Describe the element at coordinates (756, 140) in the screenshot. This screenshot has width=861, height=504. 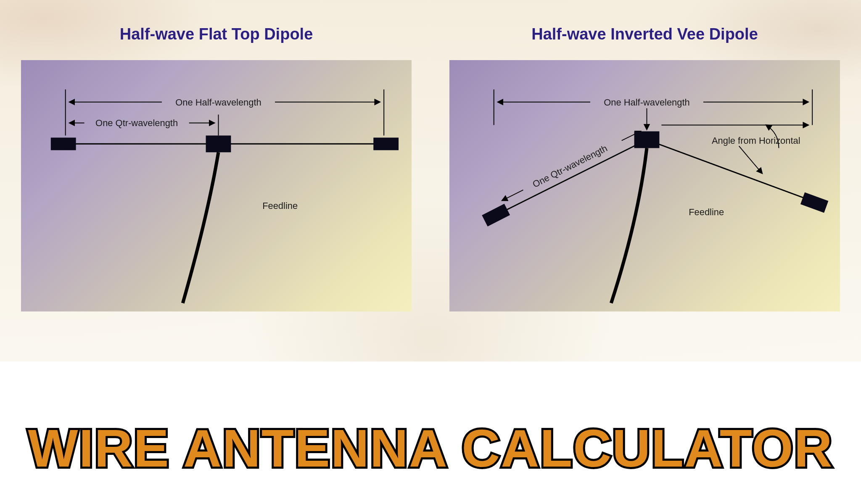
I see `angle-label: Angle from Horizontal` at that location.